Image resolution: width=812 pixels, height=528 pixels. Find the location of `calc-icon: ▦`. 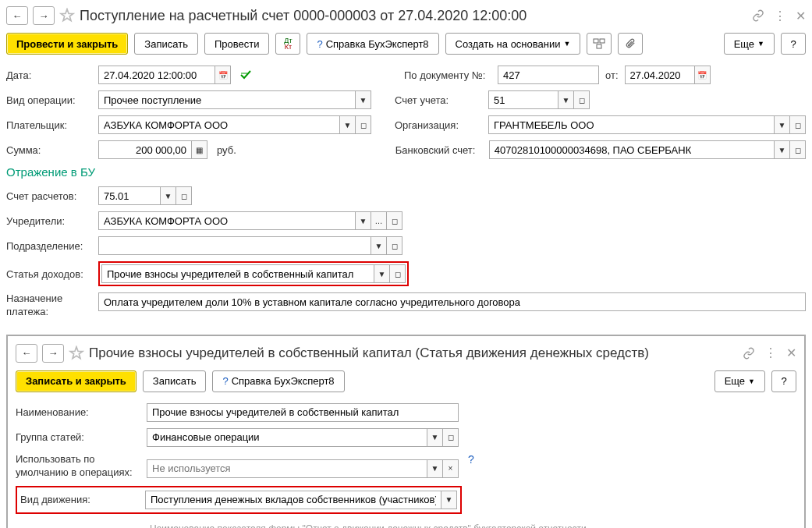

calc-icon: ▦ is located at coordinates (199, 150).